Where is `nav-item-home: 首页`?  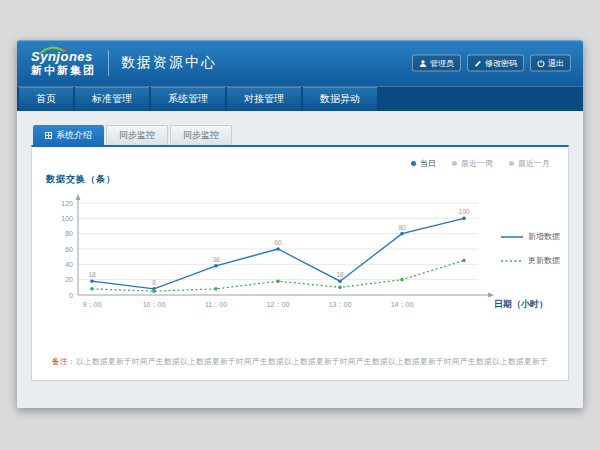 nav-item-home: 首页 is located at coordinates (46, 99).